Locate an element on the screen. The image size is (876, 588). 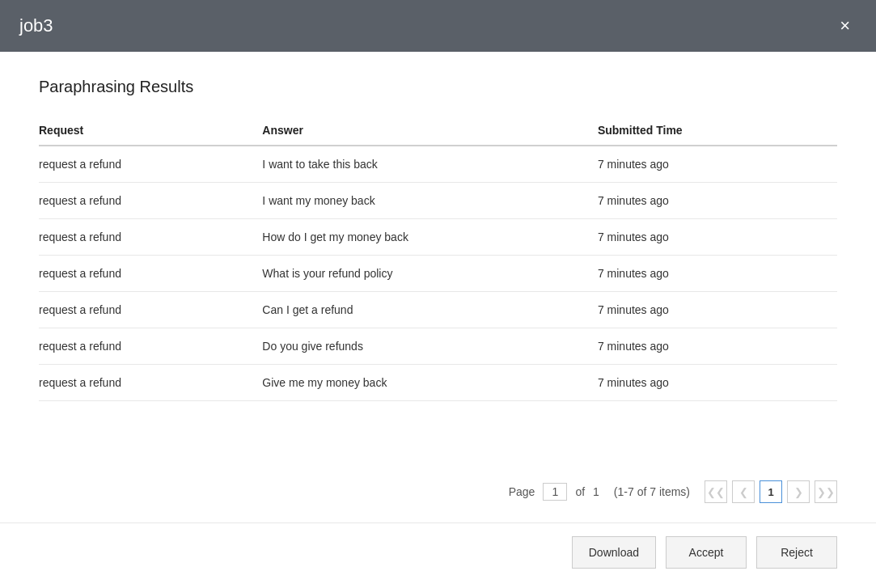
page-label: Page is located at coordinates (523, 492).